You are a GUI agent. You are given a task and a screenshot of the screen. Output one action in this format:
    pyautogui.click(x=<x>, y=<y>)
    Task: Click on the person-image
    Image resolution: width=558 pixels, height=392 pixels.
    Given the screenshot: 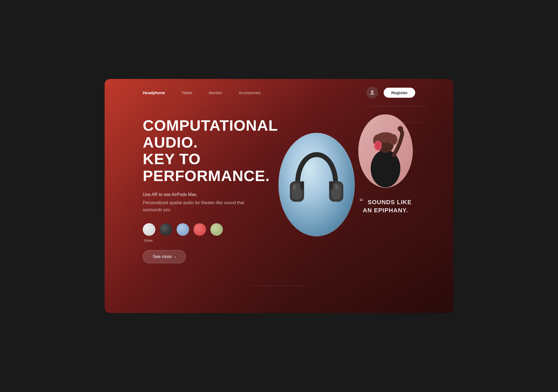 What is the action you would take?
    pyautogui.click(x=386, y=151)
    